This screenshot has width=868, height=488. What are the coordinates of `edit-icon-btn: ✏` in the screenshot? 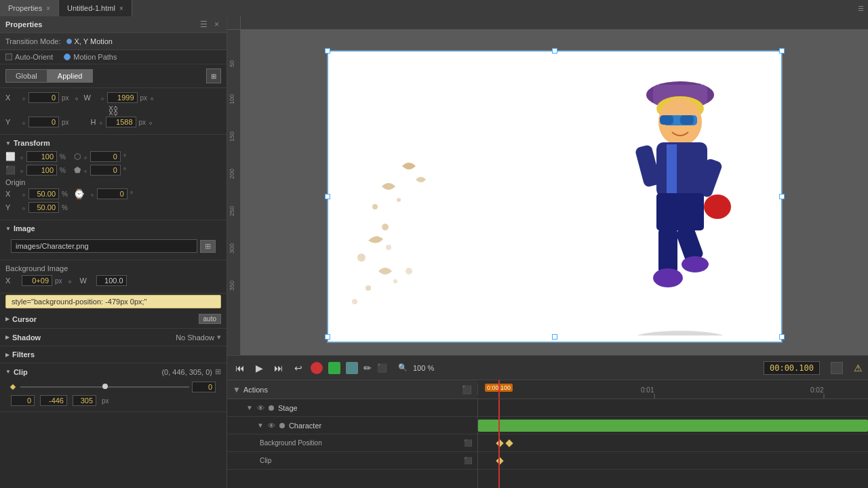 It's located at (368, 368).